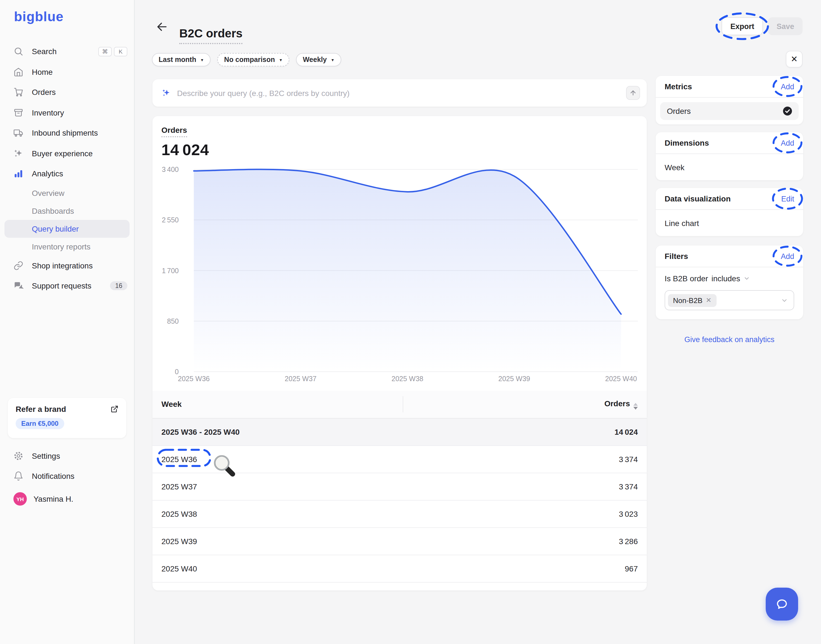 The height and width of the screenshot is (644, 821). I want to click on metric-item-label: Orders, so click(679, 111).